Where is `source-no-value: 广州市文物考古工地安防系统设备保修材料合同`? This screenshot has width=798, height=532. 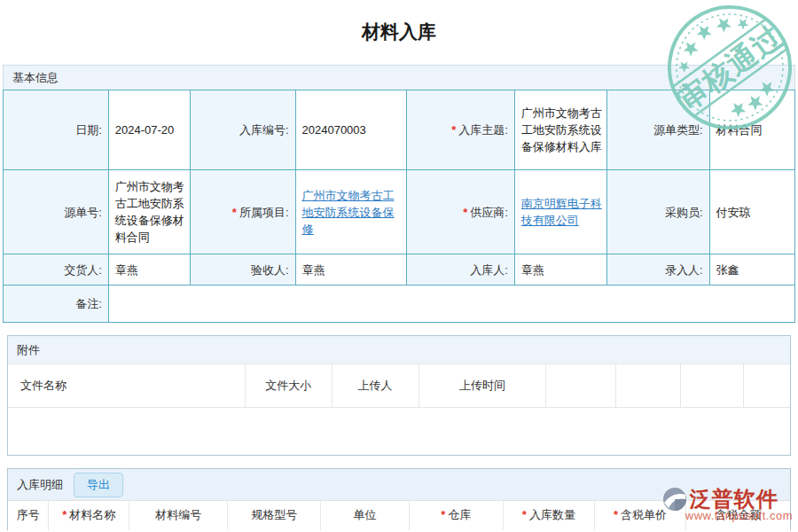
source-no-value: 广州市文物考古工地安防系统设备保修材料合同 is located at coordinates (149, 213).